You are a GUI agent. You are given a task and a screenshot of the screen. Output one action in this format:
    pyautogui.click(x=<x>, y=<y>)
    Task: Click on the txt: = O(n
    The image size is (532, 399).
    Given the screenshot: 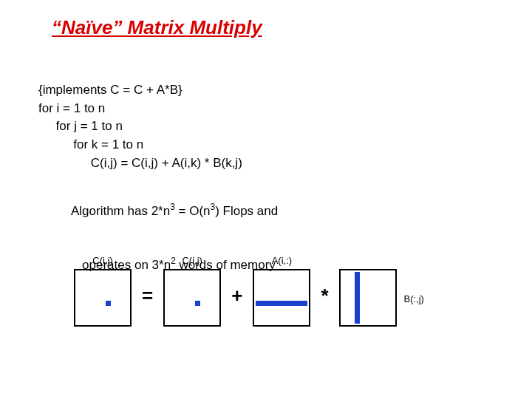 What is the action you would take?
    pyautogui.click(x=193, y=210)
    